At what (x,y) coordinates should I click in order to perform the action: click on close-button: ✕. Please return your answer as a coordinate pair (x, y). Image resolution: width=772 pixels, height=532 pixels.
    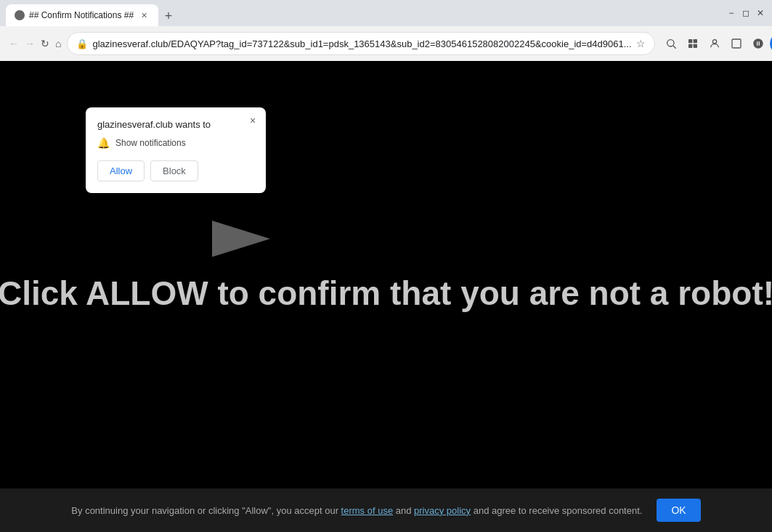
    Looking at the image, I should click on (760, 13).